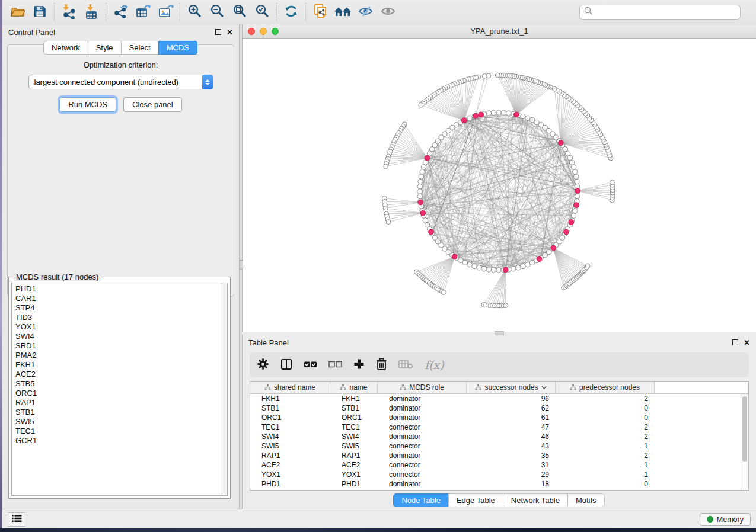 The height and width of the screenshot is (532, 756). I want to click on column-header-shared-name: shared name, so click(291, 387).